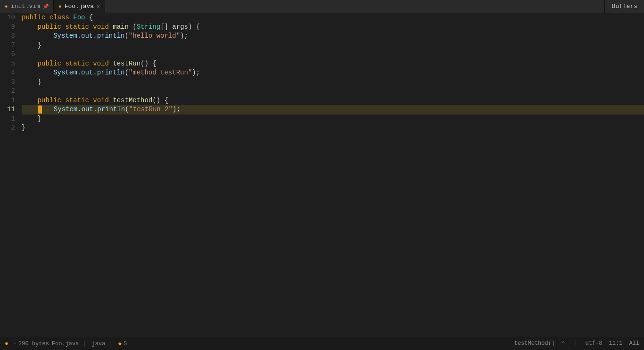 Image resolution: width=644 pixels, height=350 pixels. What do you see at coordinates (333, 101) in the screenshot?
I see `code-line-1: public static void testMethod() {` at bounding box center [333, 101].